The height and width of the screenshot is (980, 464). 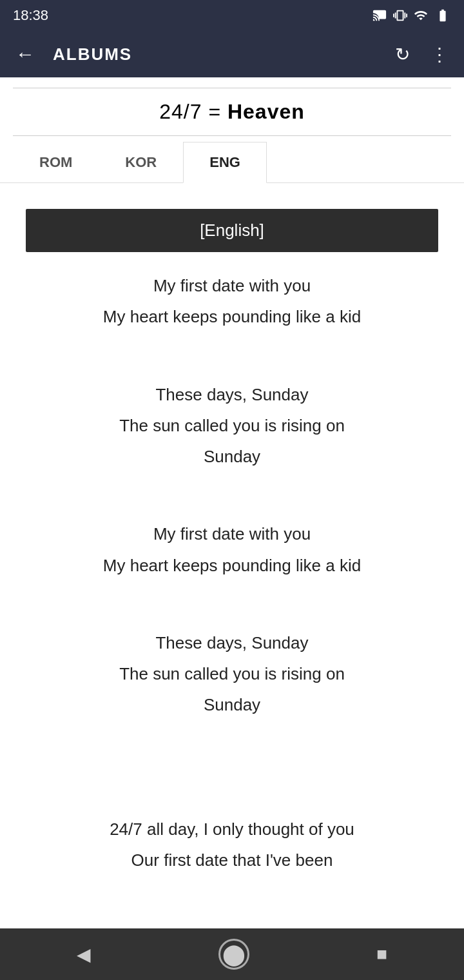 I want to click on album-title: 24/7 = Heaven, so click(x=232, y=112).